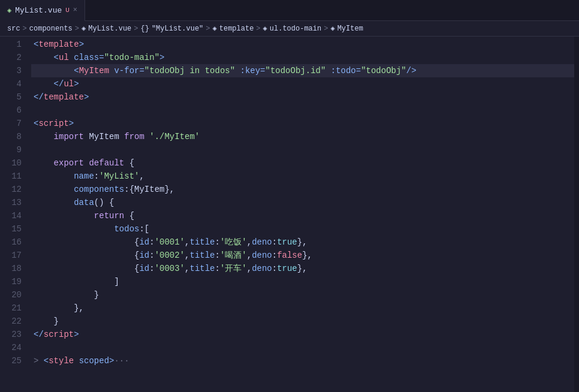 Image resolution: width=579 pixels, height=392 pixels. I want to click on code-line-13: data() {, so click(303, 203).